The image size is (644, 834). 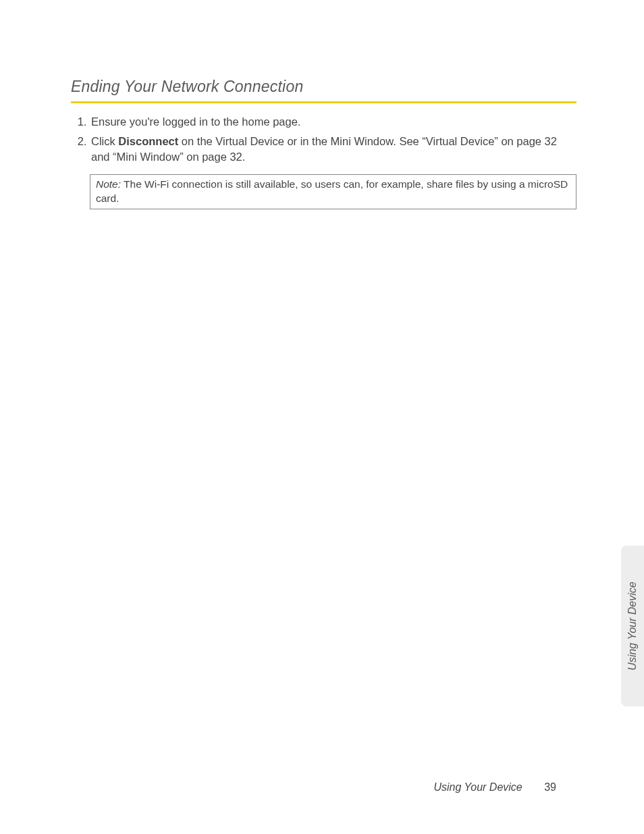 What do you see at coordinates (633, 625) in the screenshot?
I see `side-tab-label: Using Your Device` at bounding box center [633, 625].